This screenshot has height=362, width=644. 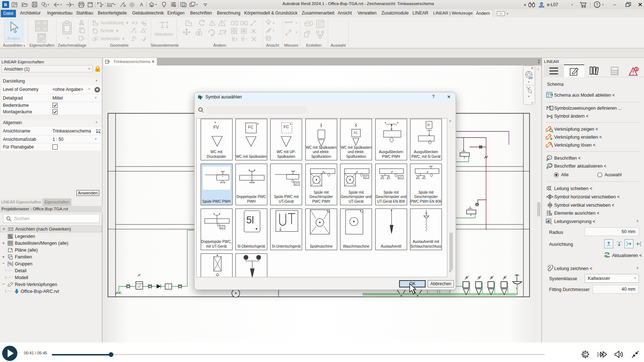 I want to click on svg-text: FV, so click(x=216, y=127).